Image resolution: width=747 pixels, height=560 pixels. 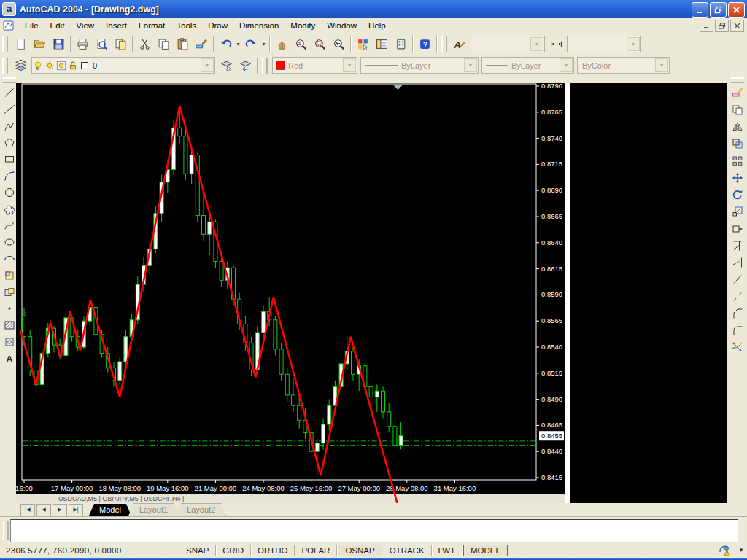 I want to click on minimize-button, so click(x=700, y=10).